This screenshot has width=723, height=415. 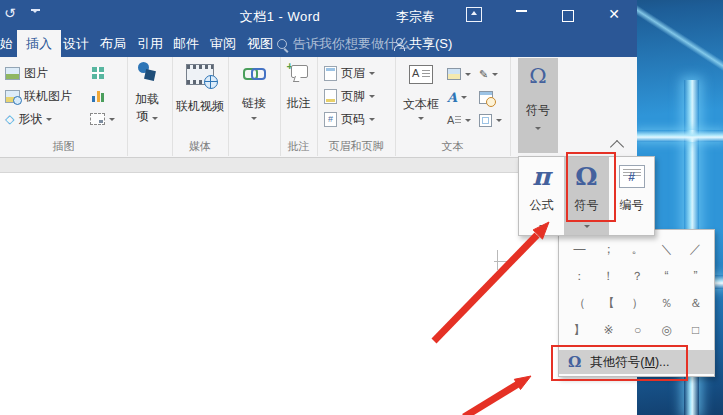 What do you see at coordinates (608, 250) in the screenshot?
I see `symbol-cell: ；` at bounding box center [608, 250].